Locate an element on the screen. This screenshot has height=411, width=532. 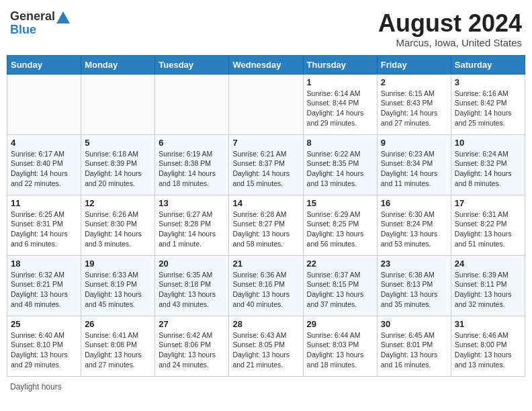
day-number: 28 is located at coordinates (266, 324).